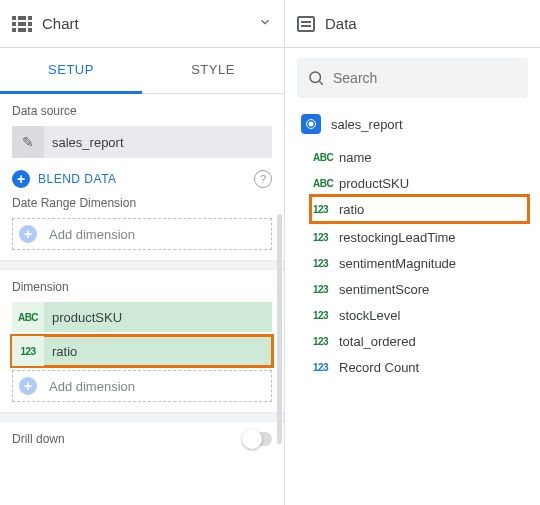 The width and height of the screenshot is (540, 505). What do you see at coordinates (420, 289) in the screenshot?
I see `field-item: 123sentimentScore` at bounding box center [420, 289].